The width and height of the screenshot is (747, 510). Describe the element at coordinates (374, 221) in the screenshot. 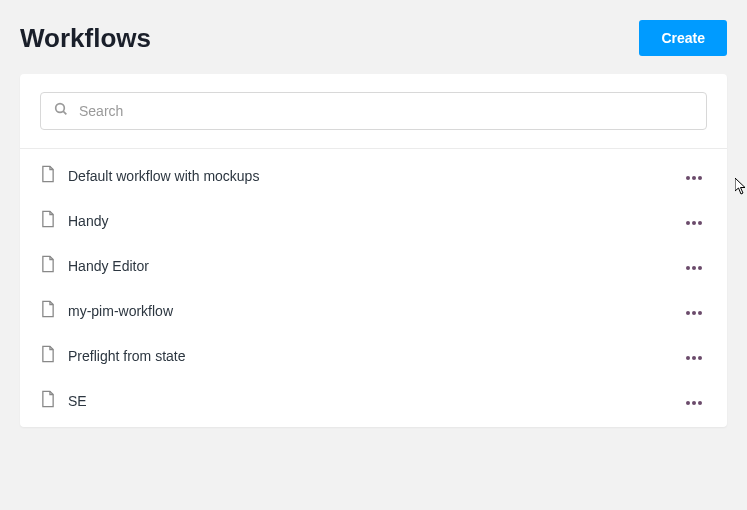

I see `list-item-label: Handy` at that location.